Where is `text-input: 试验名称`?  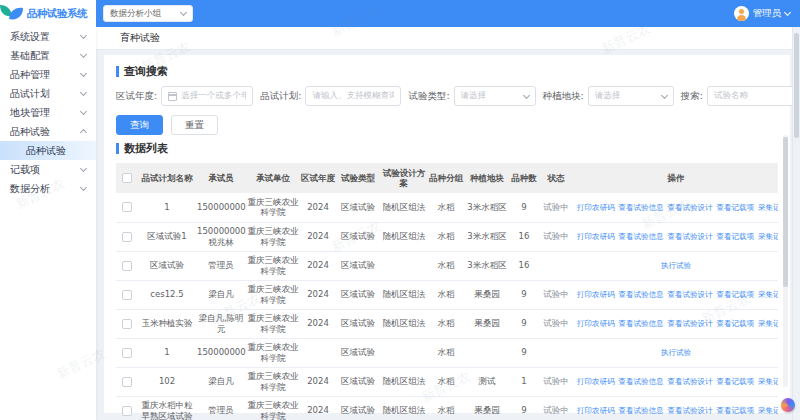
text-input: 试验名称 is located at coordinates (754, 96).